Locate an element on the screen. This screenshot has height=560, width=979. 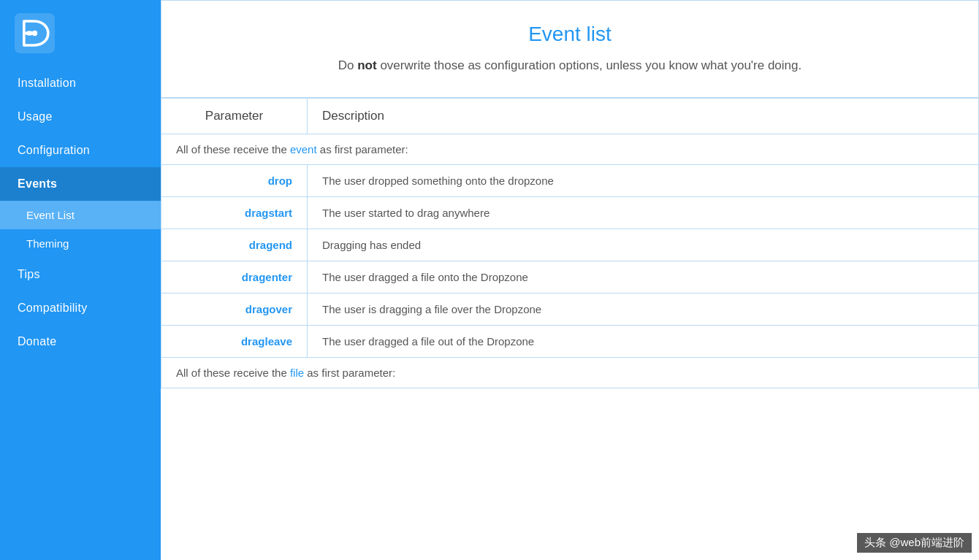
param-dragenter: dragenter is located at coordinates (235, 277).